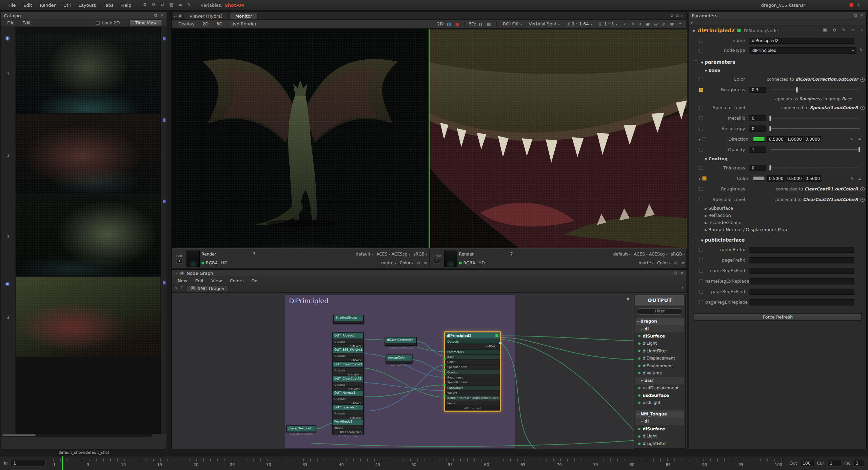 Image resolution: width=868 pixels, height=470 pixels. Describe the element at coordinates (660, 366) in the screenshot. I see `output-tree-row: dlEnvironment` at that location.